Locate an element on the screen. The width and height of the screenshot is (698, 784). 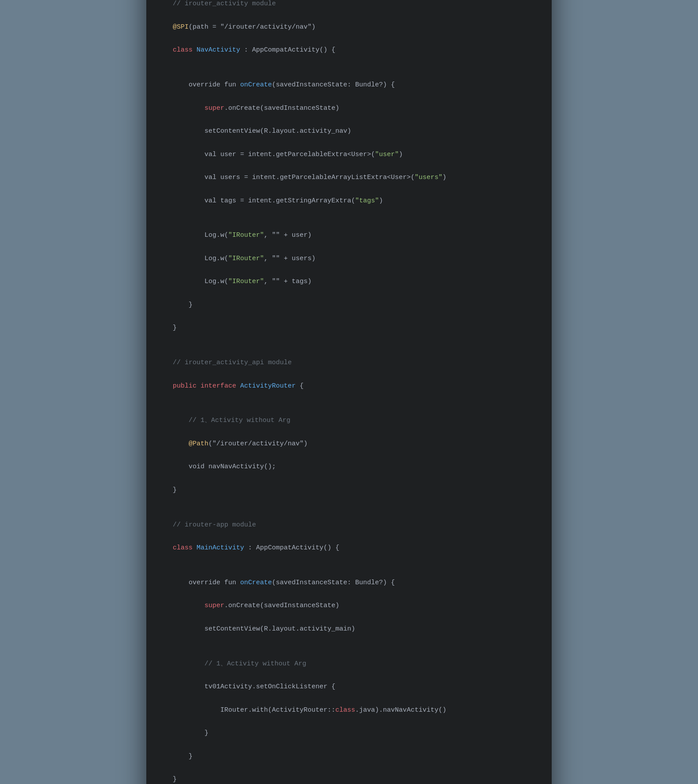
code-line: // irouter_activity module is located at coordinates (351, 5).